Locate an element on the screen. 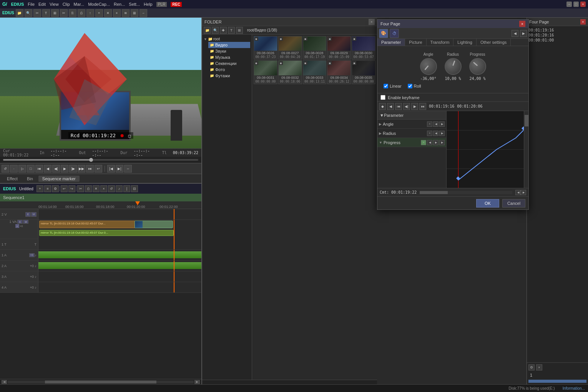 The height and width of the screenshot is (392, 588). menu-file: File is located at coordinates (31, 4).